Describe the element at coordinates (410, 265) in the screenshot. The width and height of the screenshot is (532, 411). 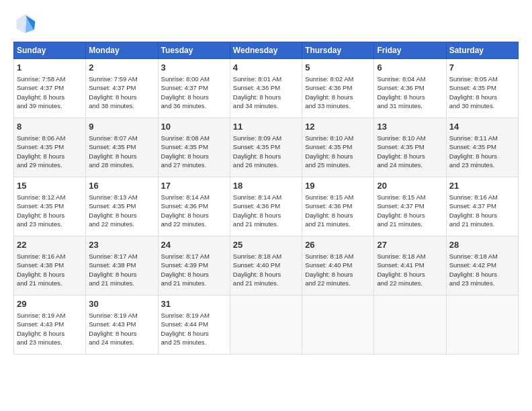
I see `day-info-line: Sunset: 4:41 PM` at that location.